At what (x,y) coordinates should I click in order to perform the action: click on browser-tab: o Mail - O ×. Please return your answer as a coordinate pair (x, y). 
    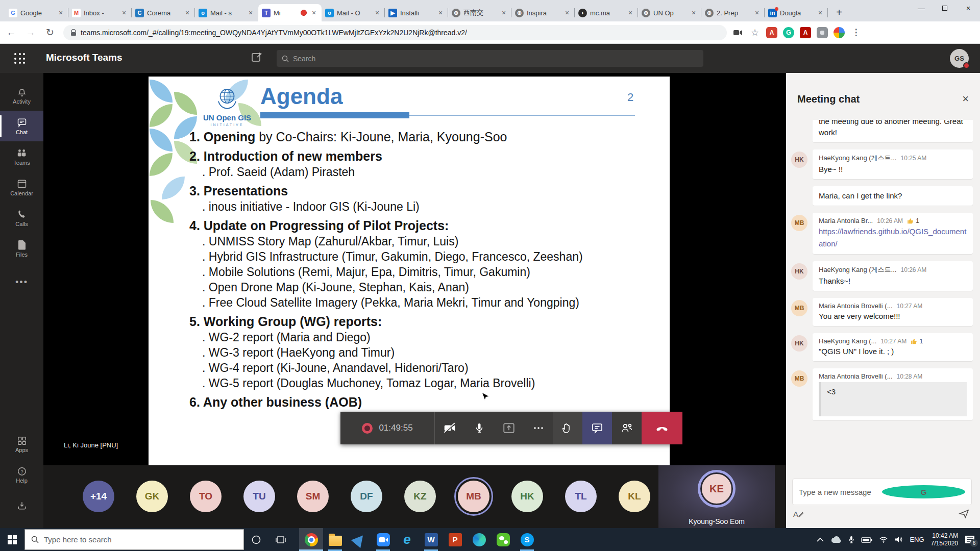
    Looking at the image, I should click on (353, 13).